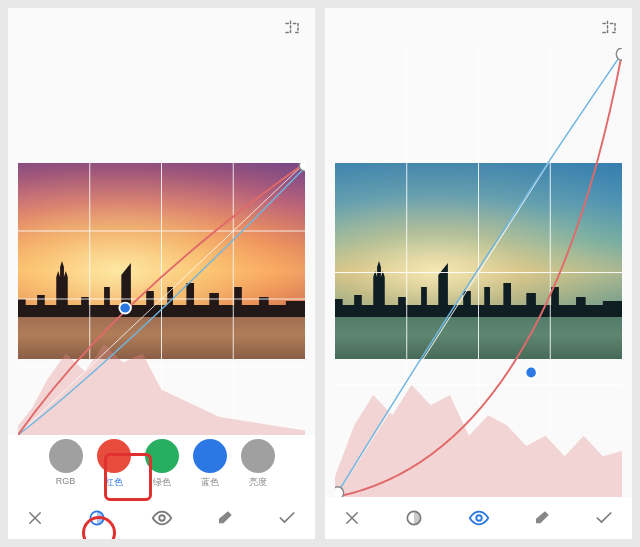 Image resolution: width=640 pixels, height=547 pixels. What do you see at coordinates (258, 464) in the screenshot?
I see `channel-luminance: 亮度` at bounding box center [258, 464].